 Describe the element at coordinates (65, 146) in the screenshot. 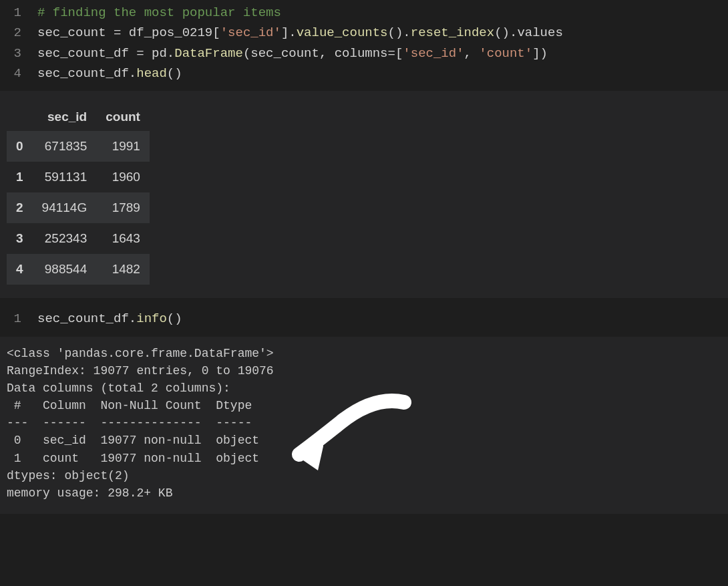

I see `cell-sec-id: 671835` at that location.